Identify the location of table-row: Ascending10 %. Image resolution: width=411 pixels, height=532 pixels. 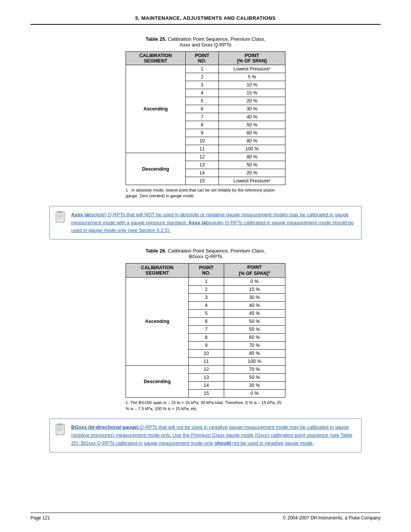
(206, 282).